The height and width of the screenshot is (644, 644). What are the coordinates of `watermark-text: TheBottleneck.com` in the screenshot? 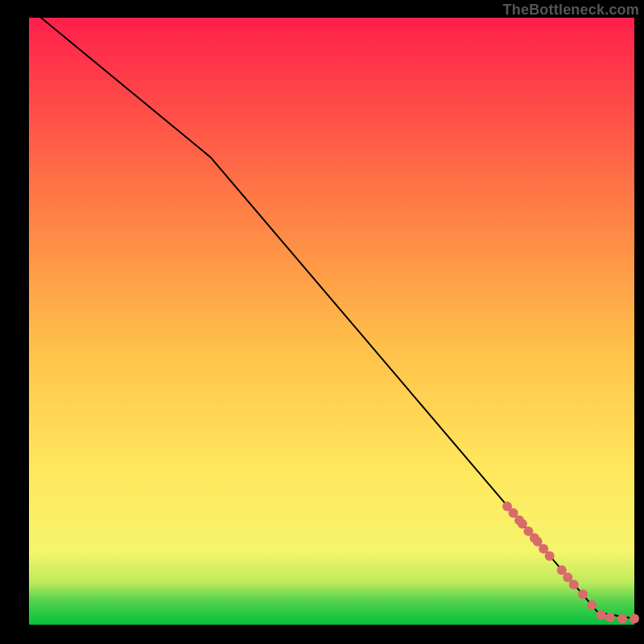 It's located at (572, 10).